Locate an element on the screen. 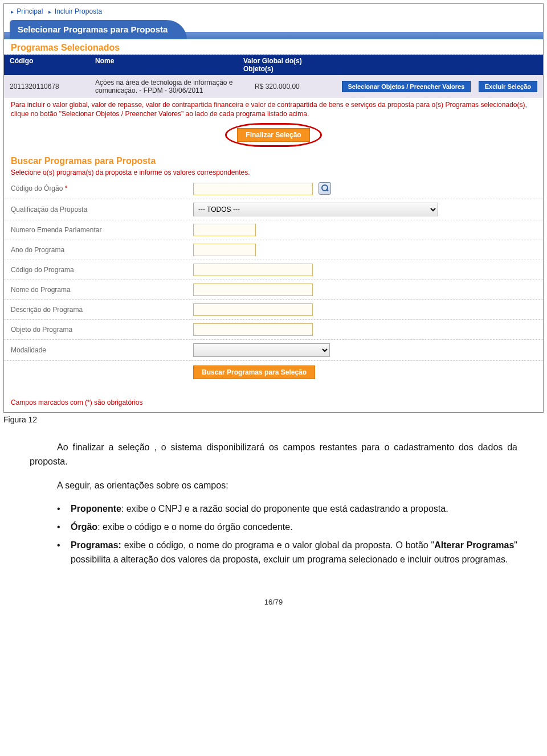  ribbon-header: Selecionar Programas para Proposta is located at coordinates (274, 30).